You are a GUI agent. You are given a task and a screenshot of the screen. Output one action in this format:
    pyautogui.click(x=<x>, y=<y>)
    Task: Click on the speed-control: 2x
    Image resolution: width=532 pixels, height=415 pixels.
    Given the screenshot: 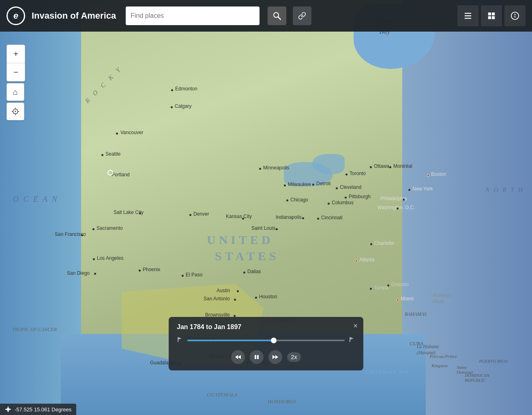 What is the action you would take?
    pyautogui.click(x=294, y=357)
    